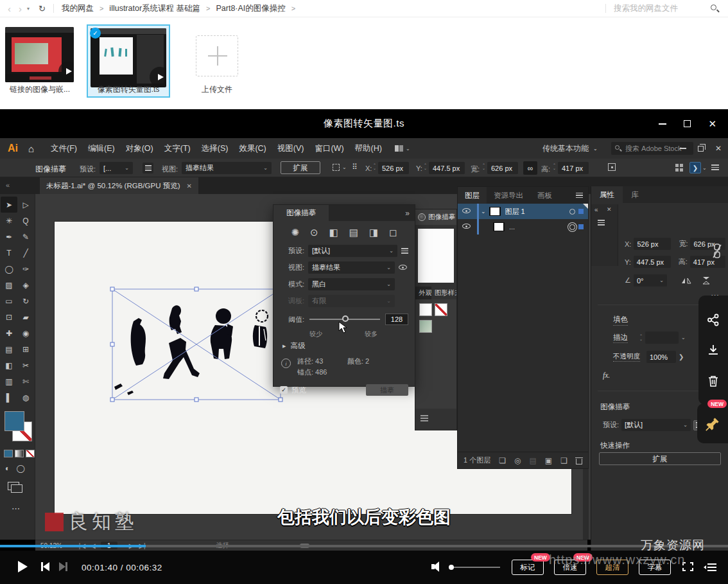  I want to click on trace-mode-icon: ✺, so click(295, 233).